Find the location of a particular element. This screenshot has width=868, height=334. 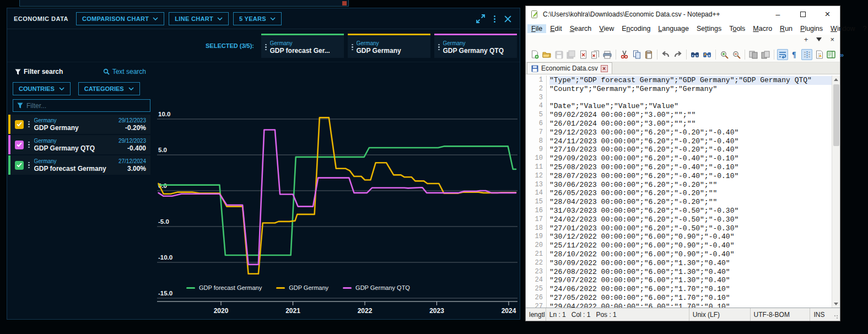

legend-label: GDP Germany is located at coordinates (309, 288).